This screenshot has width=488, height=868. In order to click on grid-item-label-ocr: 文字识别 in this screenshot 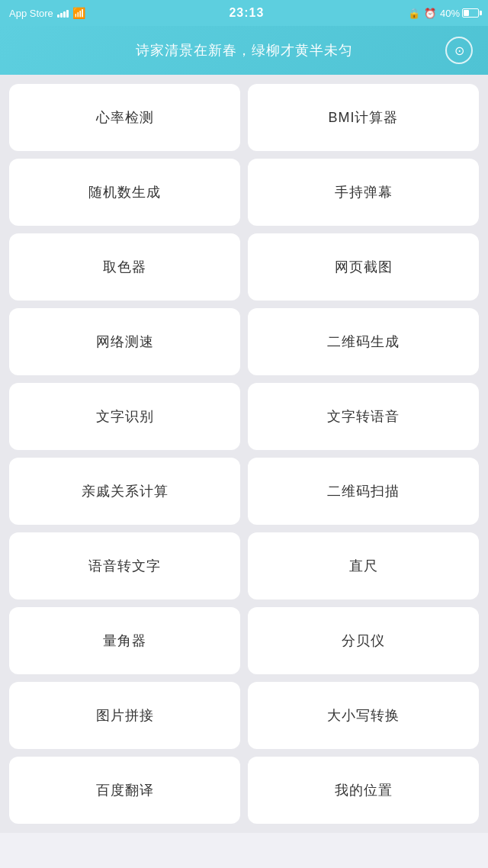, I will do `click(125, 416)`.